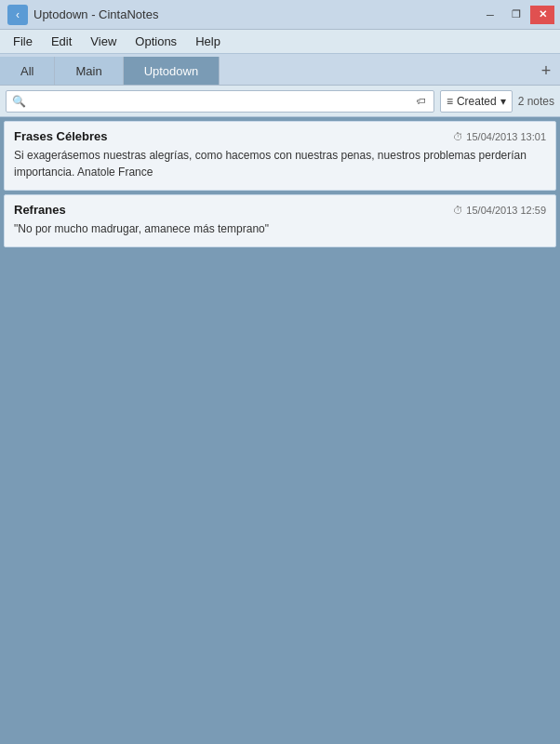  I want to click on menu-edit: Edit, so click(61, 41).